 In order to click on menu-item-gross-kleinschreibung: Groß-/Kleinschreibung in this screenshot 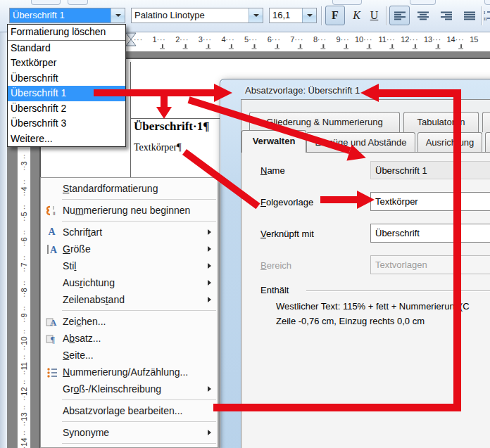, I will do `click(130, 389)`.